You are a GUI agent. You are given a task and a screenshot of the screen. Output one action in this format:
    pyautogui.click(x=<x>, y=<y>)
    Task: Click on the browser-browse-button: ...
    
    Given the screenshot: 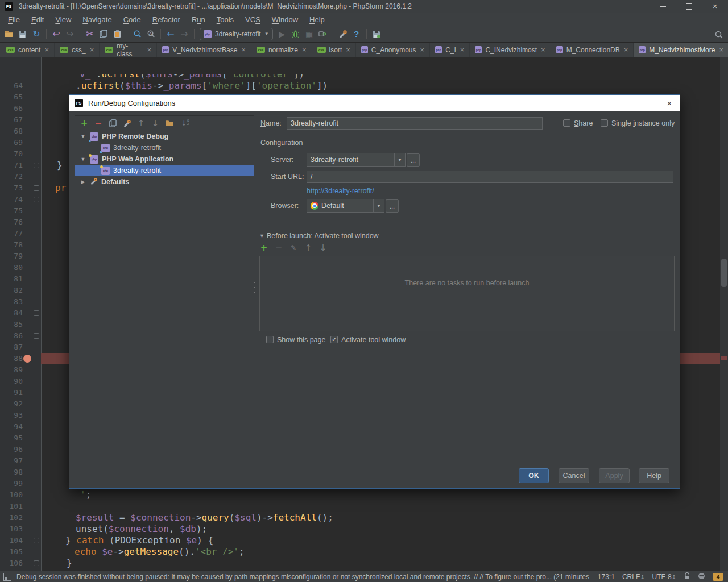 What is the action you would take?
    pyautogui.click(x=392, y=206)
    